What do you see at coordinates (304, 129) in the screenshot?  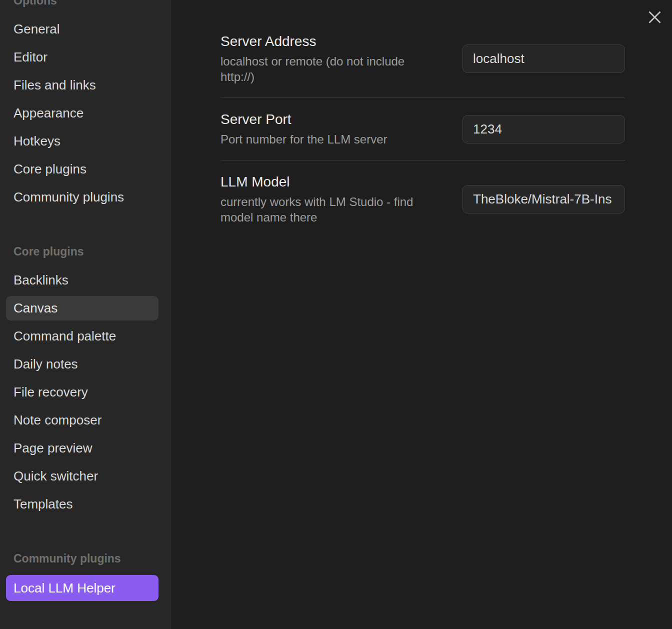 I see `setting-info: Server PortPort number for the LLM serve…` at bounding box center [304, 129].